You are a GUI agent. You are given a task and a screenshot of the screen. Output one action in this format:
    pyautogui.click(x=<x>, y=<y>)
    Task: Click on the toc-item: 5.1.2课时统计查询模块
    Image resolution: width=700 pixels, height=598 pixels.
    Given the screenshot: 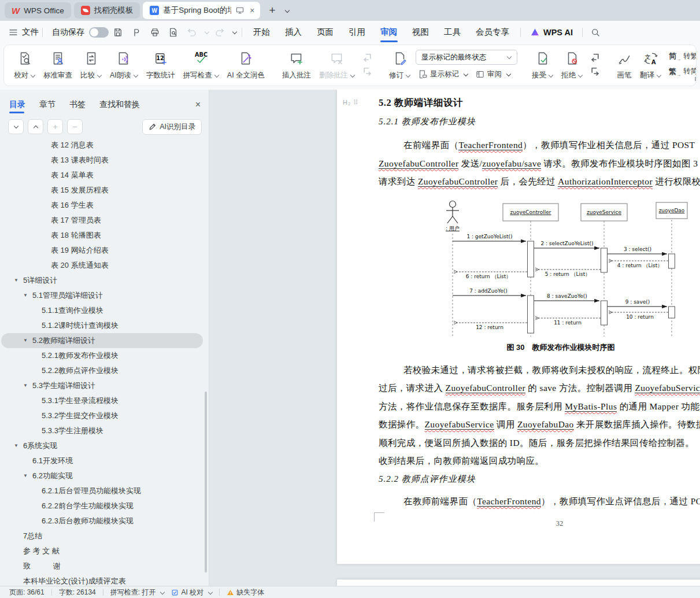 What is the action you would take?
    pyautogui.click(x=102, y=326)
    